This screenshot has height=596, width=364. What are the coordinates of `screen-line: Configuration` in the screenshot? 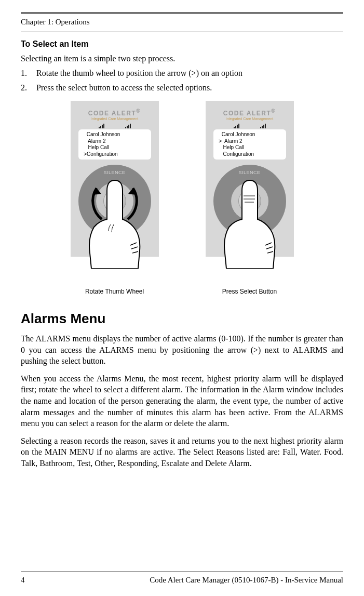 It's located at (250, 155).